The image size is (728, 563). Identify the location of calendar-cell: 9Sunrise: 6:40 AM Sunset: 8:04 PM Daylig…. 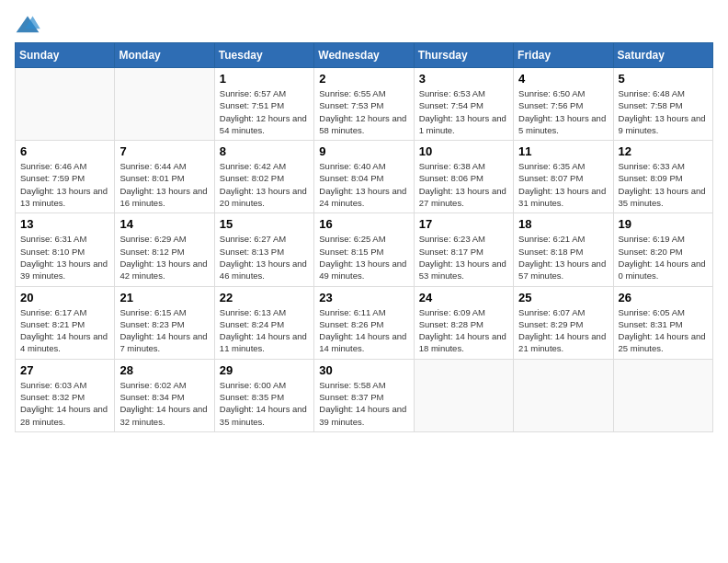
(364, 177).